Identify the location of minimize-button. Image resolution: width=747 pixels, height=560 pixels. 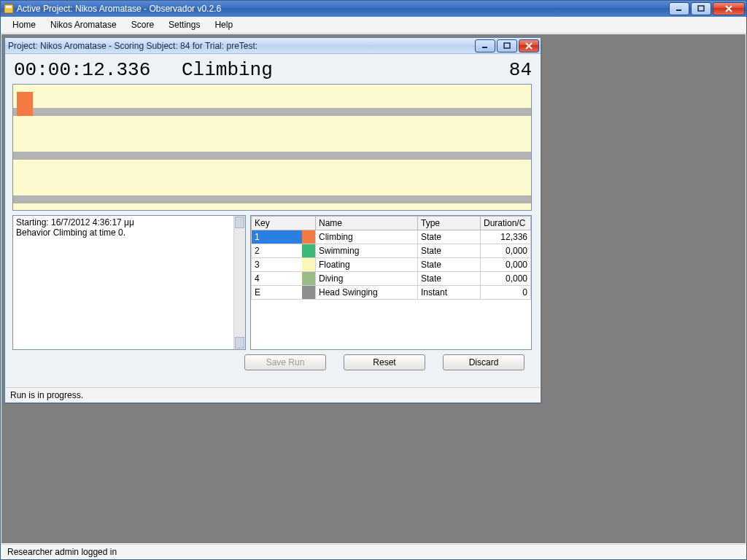
(679, 9).